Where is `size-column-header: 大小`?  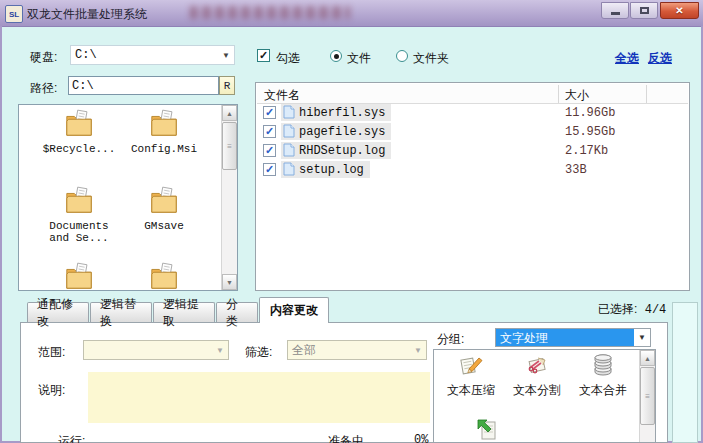
size-column-header: 大小 is located at coordinates (577, 96).